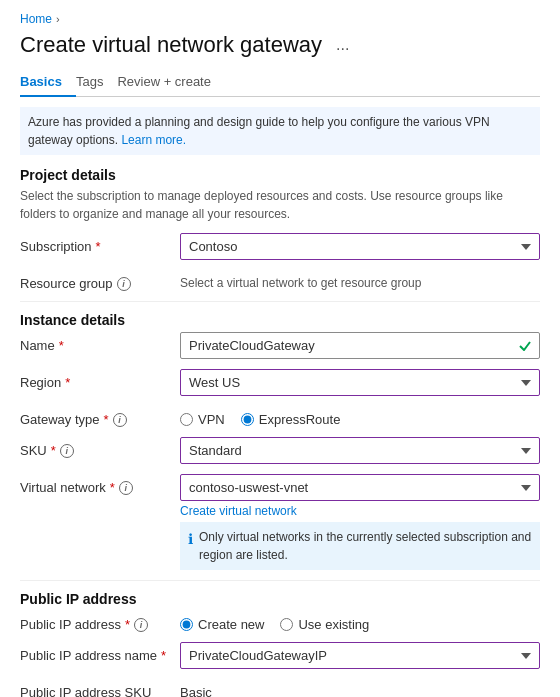 The width and height of the screenshot is (560, 697). What do you see at coordinates (106, 420) in the screenshot?
I see `gateway-type-required: *` at bounding box center [106, 420].